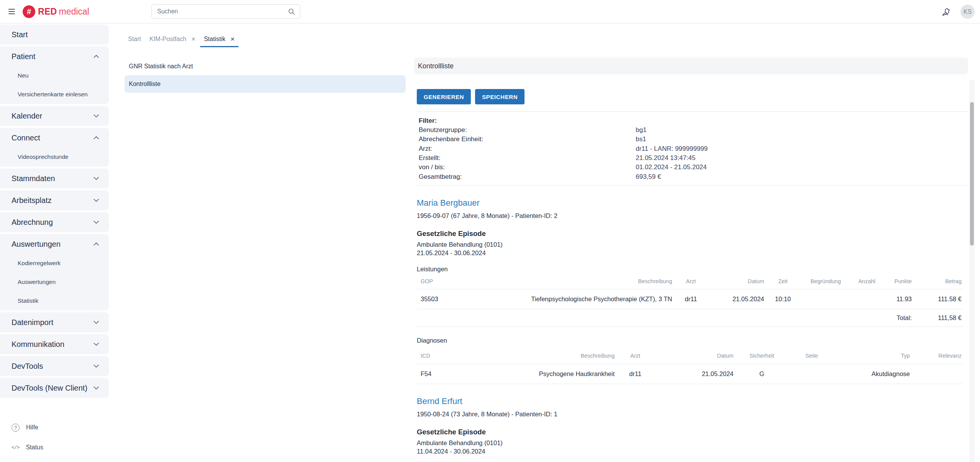  I want to click on sidebar-item-auswertungen: Auswertungen, so click(54, 244).